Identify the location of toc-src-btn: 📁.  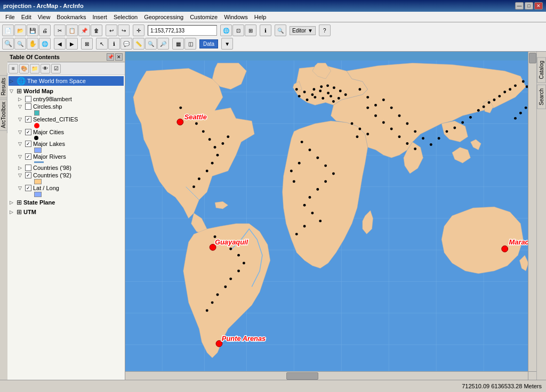
(35, 69).